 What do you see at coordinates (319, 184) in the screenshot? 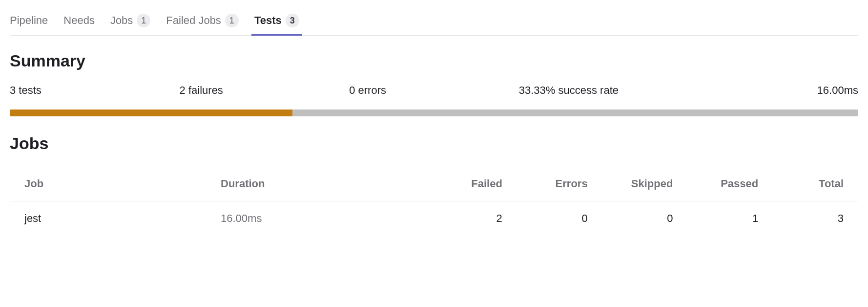
I see `col-header-duration: Duration` at bounding box center [319, 184].